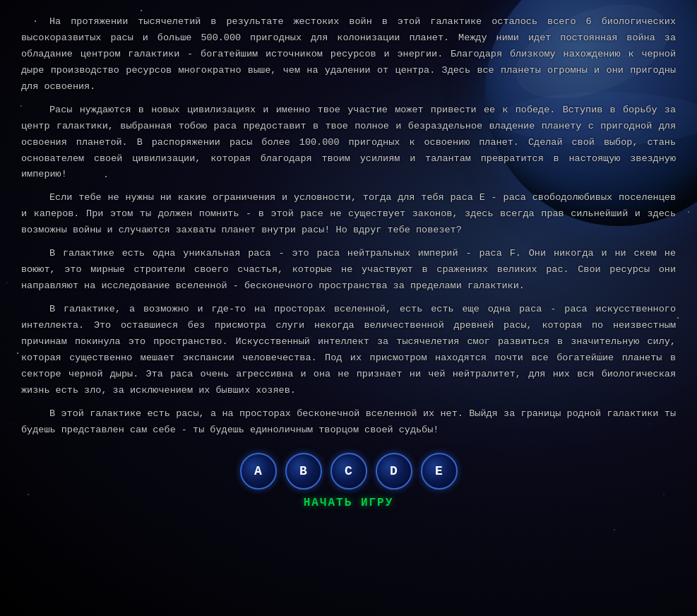  I want to click on race-a-button: A, so click(258, 471).